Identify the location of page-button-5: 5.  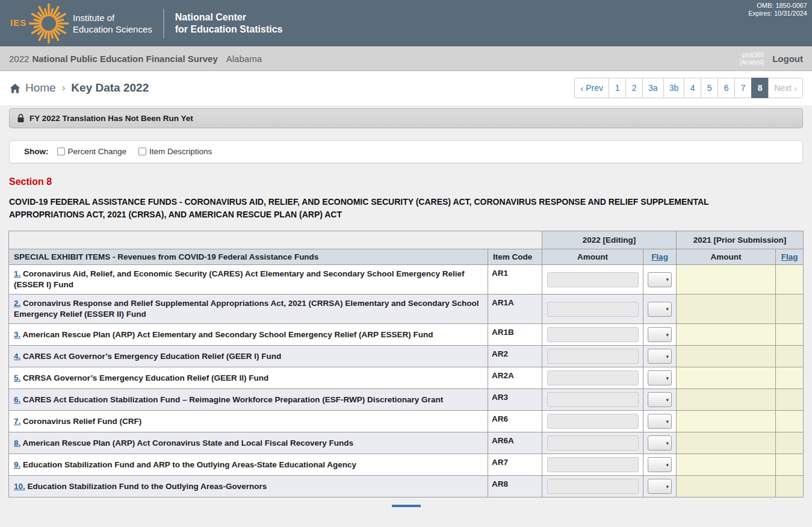
(709, 88).